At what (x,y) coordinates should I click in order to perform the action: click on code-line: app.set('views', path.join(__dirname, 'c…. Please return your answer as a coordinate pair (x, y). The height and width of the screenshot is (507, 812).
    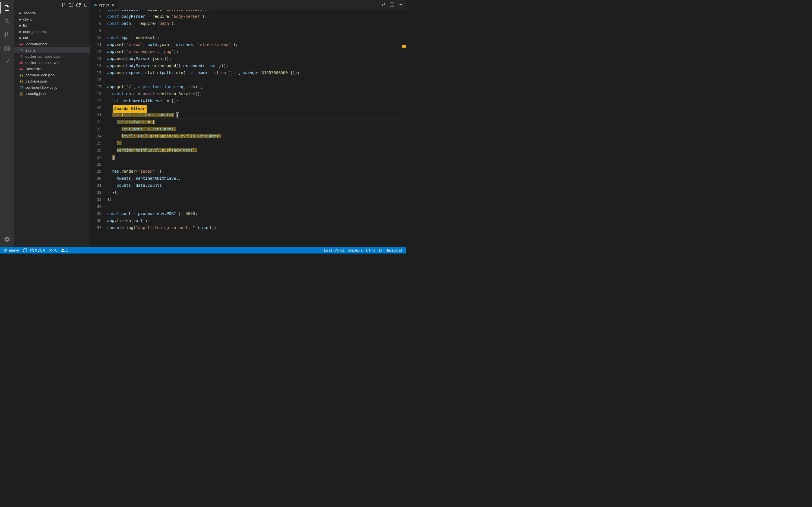
    Looking at the image, I should click on (256, 45).